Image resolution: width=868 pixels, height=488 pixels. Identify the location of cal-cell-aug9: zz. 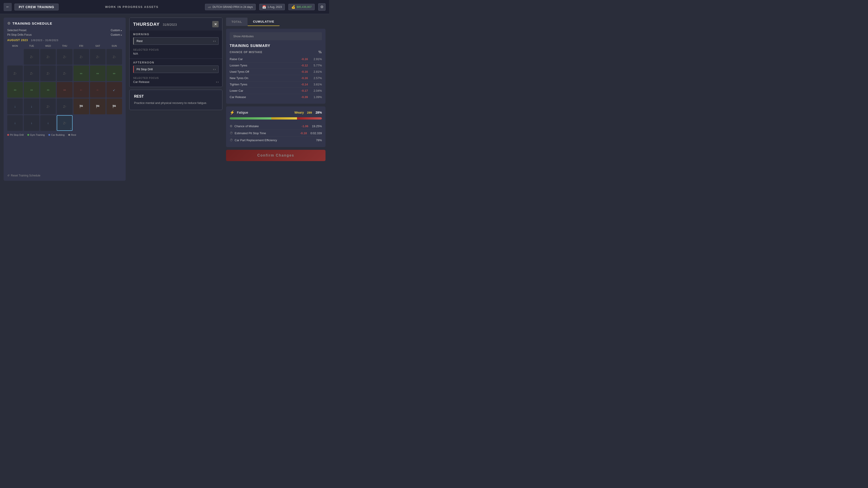
(48, 73).